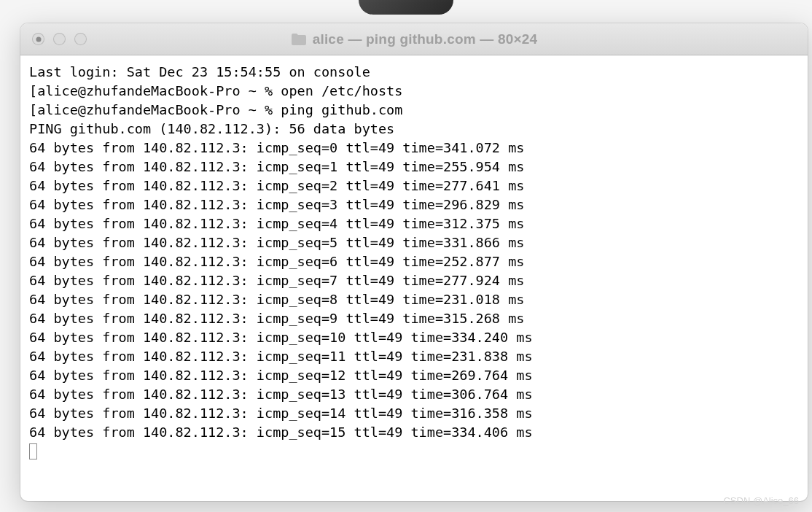 This screenshot has height=512, width=812. Describe the element at coordinates (414, 39) in the screenshot. I see `titlebar: alice — ping github.com — 80×24` at that location.